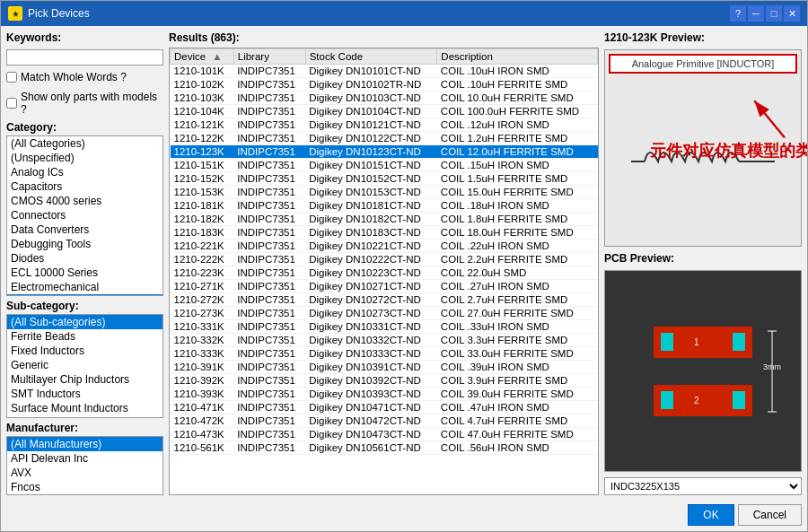 The width and height of the screenshot is (808, 532). What do you see at coordinates (84, 351) in the screenshot?
I see `subcategory-item: Fixed Inductors` at bounding box center [84, 351].